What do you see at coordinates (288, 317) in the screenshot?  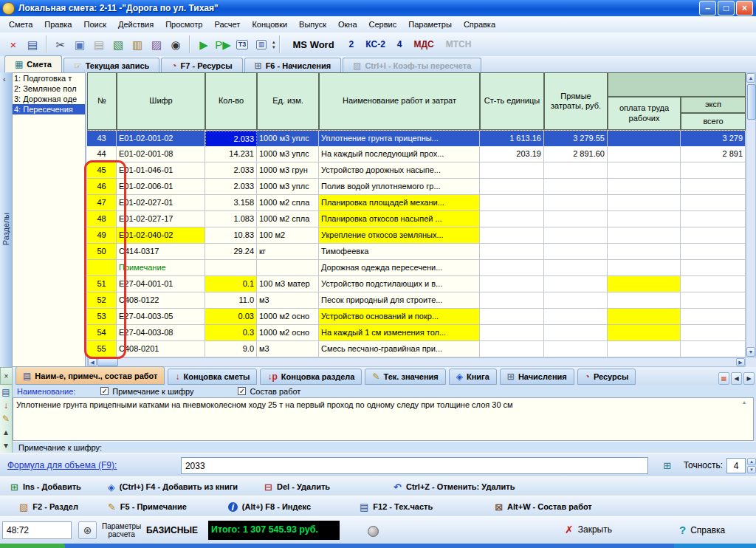 I see `cell-unit: 1000 м2 осно` at bounding box center [288, 317].